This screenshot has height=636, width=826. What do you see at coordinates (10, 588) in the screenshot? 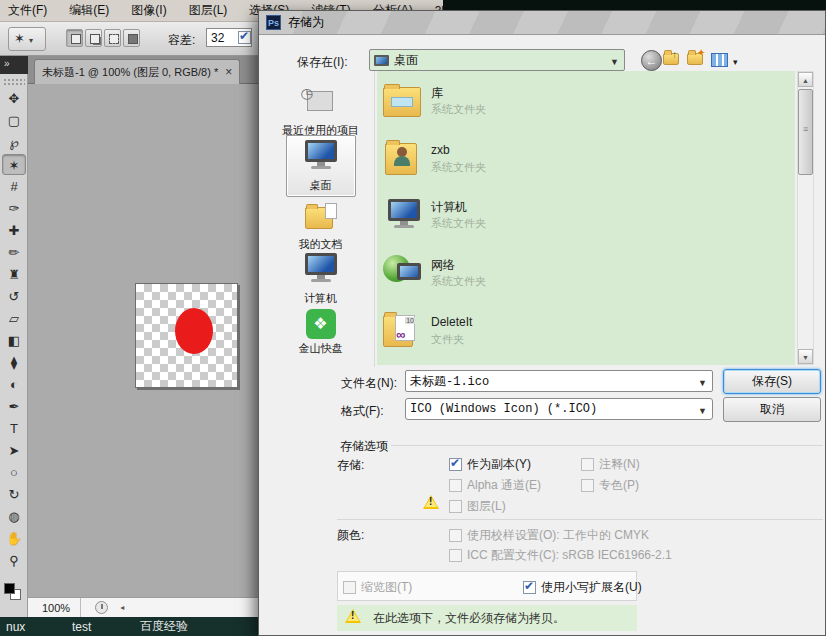
I see `foreground-color-swatch` at bounding box center [10, 588].